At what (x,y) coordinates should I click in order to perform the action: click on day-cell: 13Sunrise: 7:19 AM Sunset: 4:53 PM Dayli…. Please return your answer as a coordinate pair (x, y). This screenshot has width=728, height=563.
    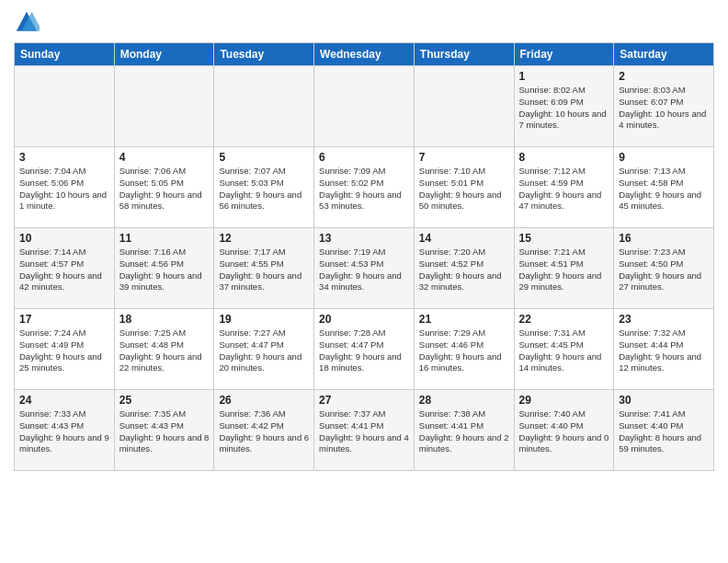
    Looking at the image, I should click on (364, 269).